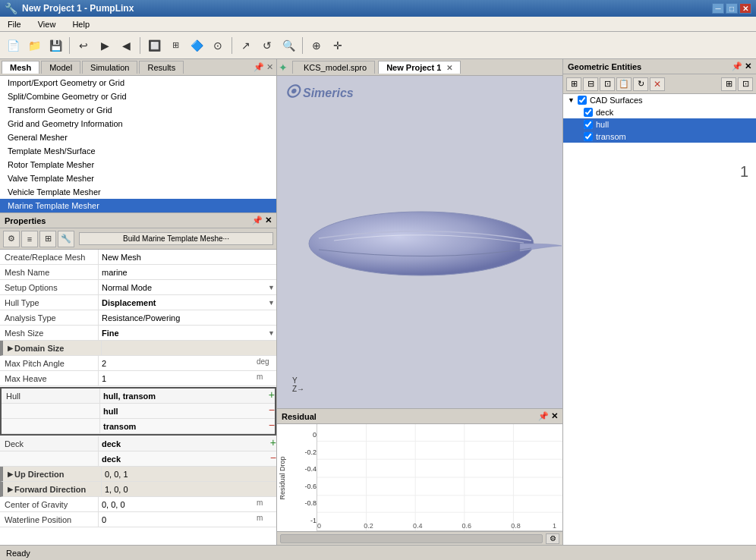 Image resolution: width=756 pixels, height=560 pixels. I want to click on mesh-item-import: Import/Export Geometry or Grid, so click(138, 83).